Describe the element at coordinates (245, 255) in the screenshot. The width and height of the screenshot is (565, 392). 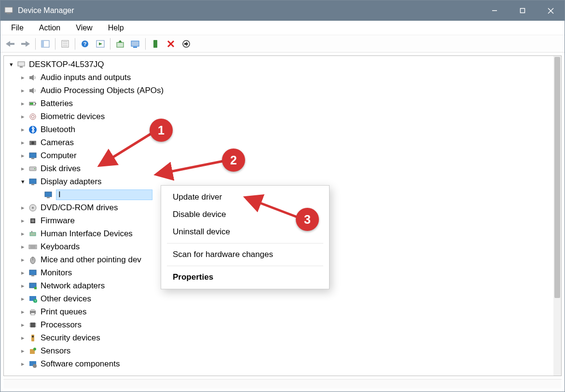
I see `context-menu-item-scan-for-hardware-changes: Scan for hardware changes` at that location.